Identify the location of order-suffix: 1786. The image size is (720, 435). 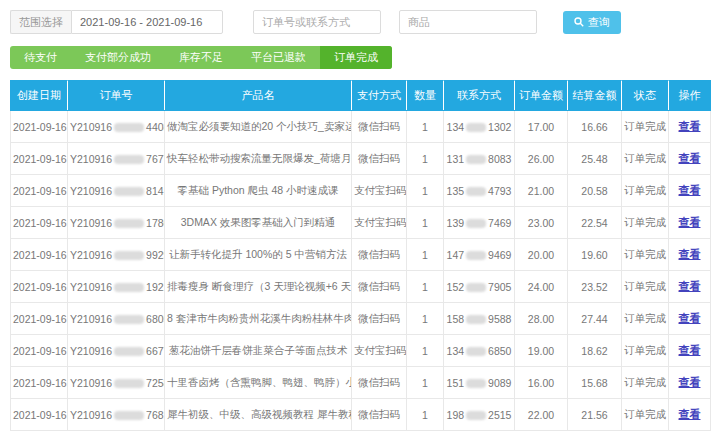
(155, 223).